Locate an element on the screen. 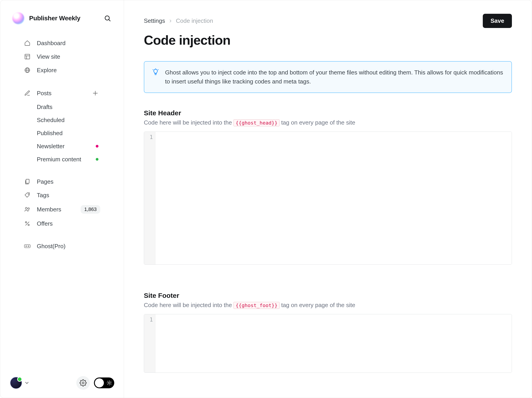 Image resolution: width=532 pixels, height=398 pixels. info-text: Ghost allows you to inject code into the… is located at coordinates (334, 77).